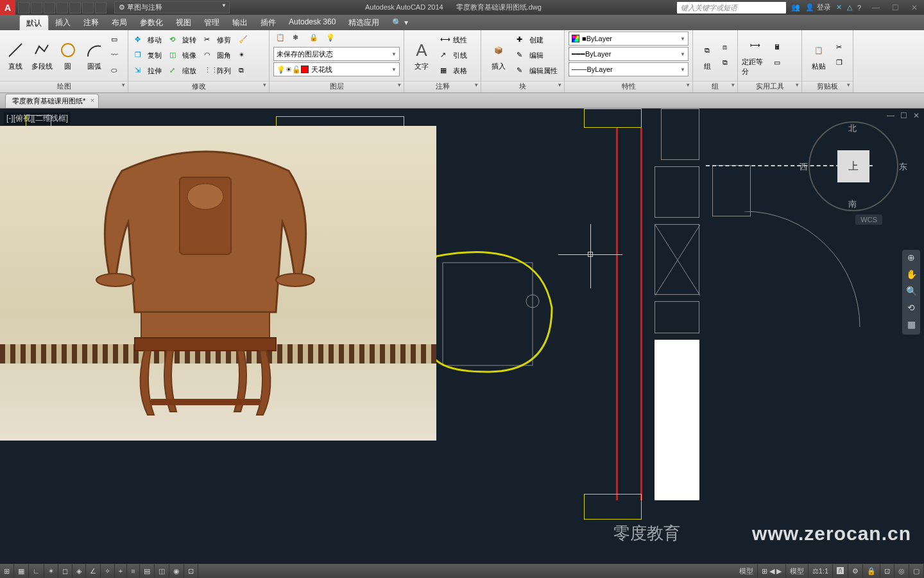 The width and height of the screenshot is (924, 578). Describe the element at coordinates (454, 40) in the screenshot. I see `linear-dim-button: ⟷线性` at that location.